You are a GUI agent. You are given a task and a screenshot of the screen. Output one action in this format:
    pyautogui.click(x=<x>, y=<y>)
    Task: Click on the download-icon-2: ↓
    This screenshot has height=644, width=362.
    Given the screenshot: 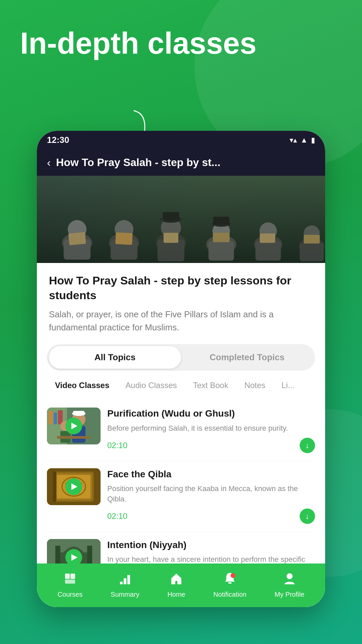 What is the action you would take?
    pyautogui.click(x=307, y=516)
    